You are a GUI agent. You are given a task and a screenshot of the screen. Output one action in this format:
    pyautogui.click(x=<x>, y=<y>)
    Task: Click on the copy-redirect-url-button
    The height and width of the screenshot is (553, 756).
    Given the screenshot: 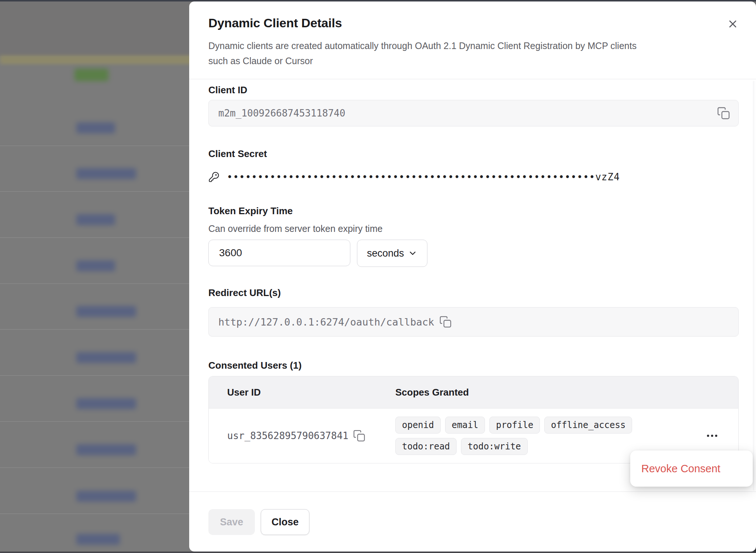 What is the action you would take?
    pyautogui.click(x=445, y=322)
    